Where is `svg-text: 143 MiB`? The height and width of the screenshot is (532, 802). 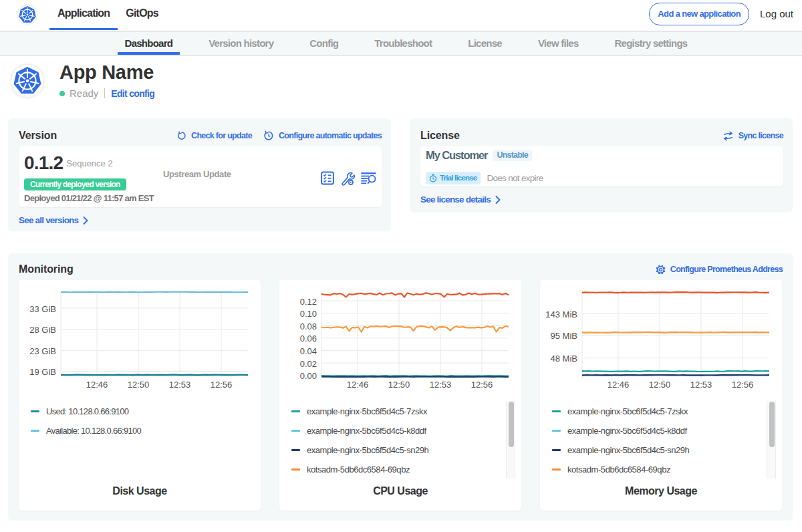
svg-text: 143 MiB is located at coordinates (561, 314).